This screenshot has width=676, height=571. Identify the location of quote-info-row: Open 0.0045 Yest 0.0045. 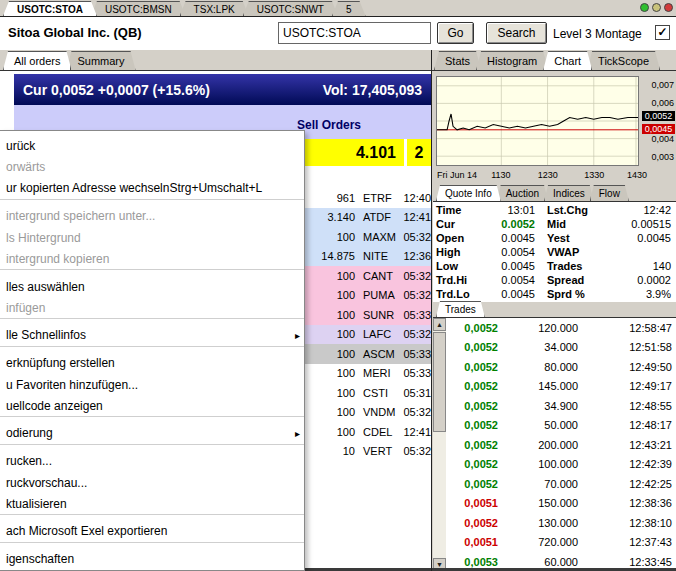
(554, 238).